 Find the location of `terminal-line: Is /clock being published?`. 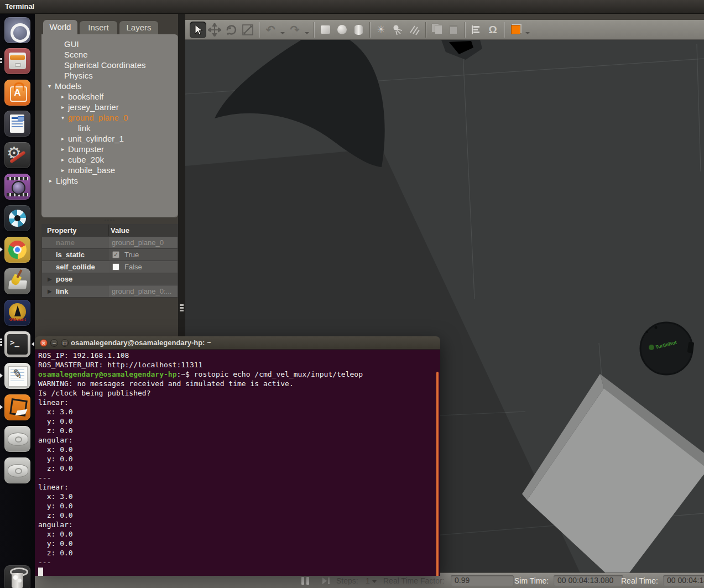

terminal-line: Is /clock being published? is located at coordinates (238, 393).